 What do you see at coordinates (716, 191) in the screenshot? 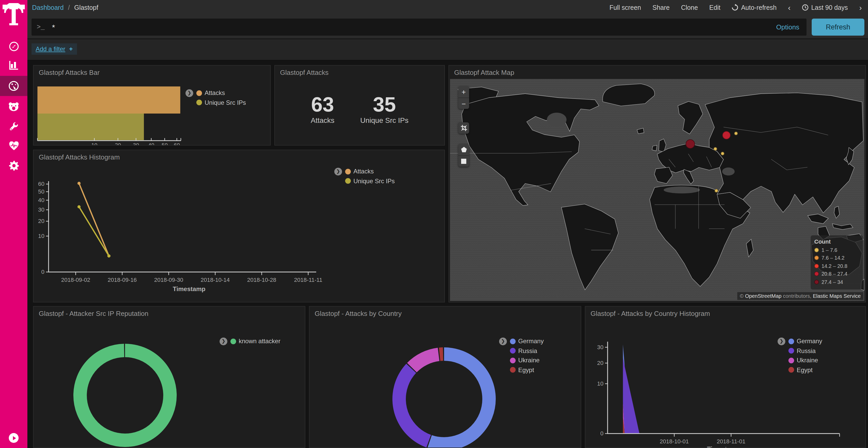
I see `map-marker-egypt` at bounding box center [716, 191].